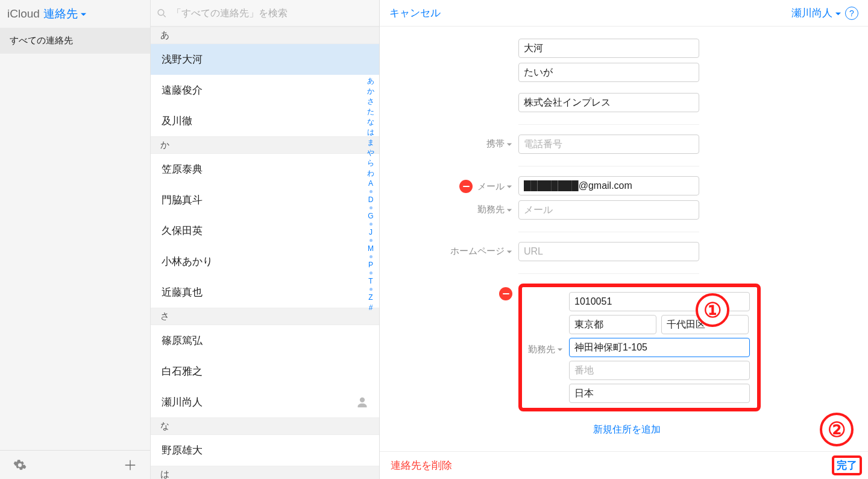 The image size is (868, 479). What do you see at coordinates (265, 316) in the screenshot?
I see `section-header: さ` at bounding box center [265, 316].